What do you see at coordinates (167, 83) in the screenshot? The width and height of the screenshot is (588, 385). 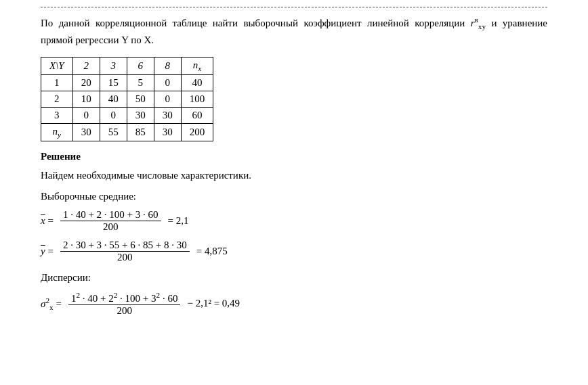 I see `table-cell-1-4: 0` at bounding box center [167, 83].